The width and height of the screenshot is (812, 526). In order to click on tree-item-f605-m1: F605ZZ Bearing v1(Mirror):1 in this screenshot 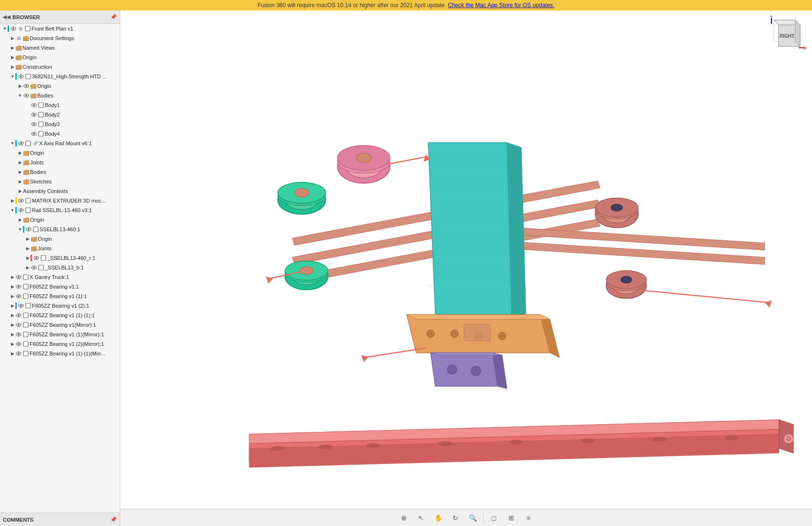, I will do `click(60, 325)`.